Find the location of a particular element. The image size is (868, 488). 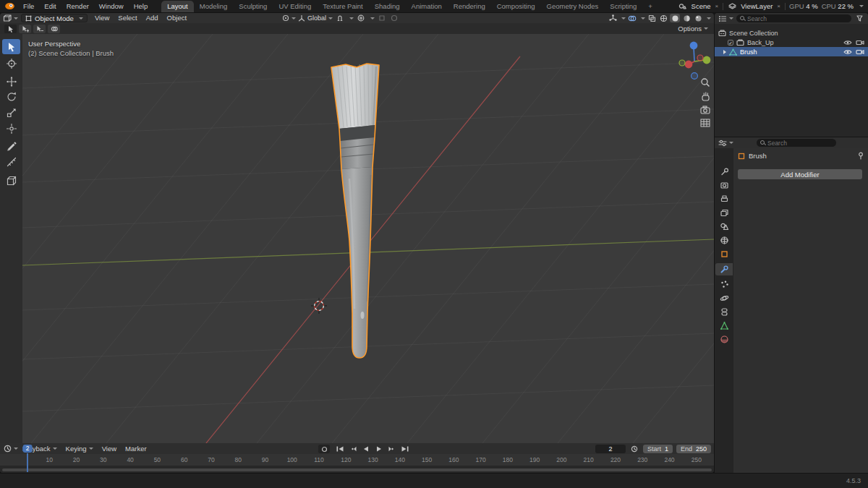

current-frame-marker: 2 is located at coordinates (27, 448).